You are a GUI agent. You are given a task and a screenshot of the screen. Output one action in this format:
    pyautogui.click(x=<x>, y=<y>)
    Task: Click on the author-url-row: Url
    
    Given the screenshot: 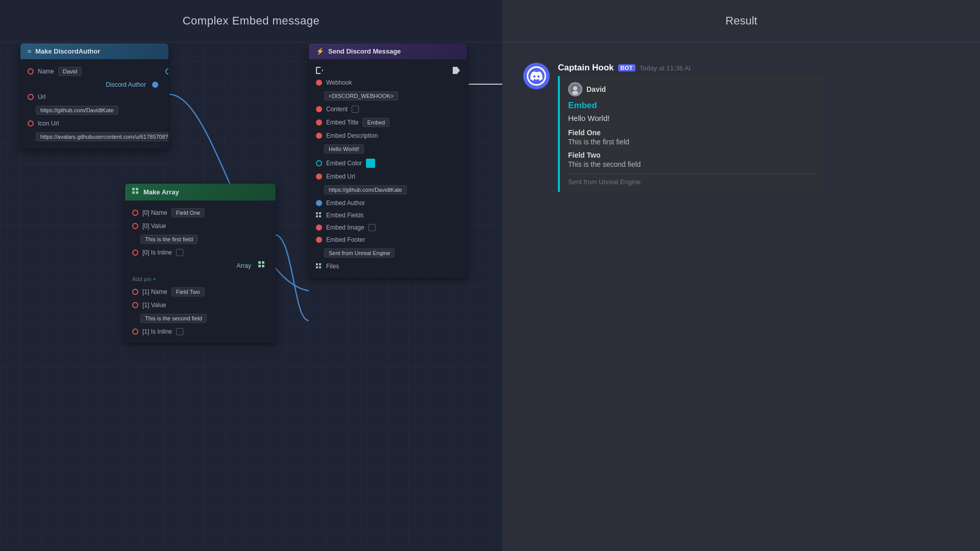 What is the action you would take?
    pyautogui.click(x=94, y=97)
    